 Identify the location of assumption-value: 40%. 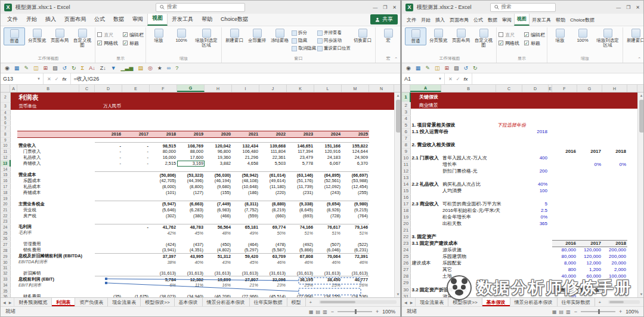
(535, 184).